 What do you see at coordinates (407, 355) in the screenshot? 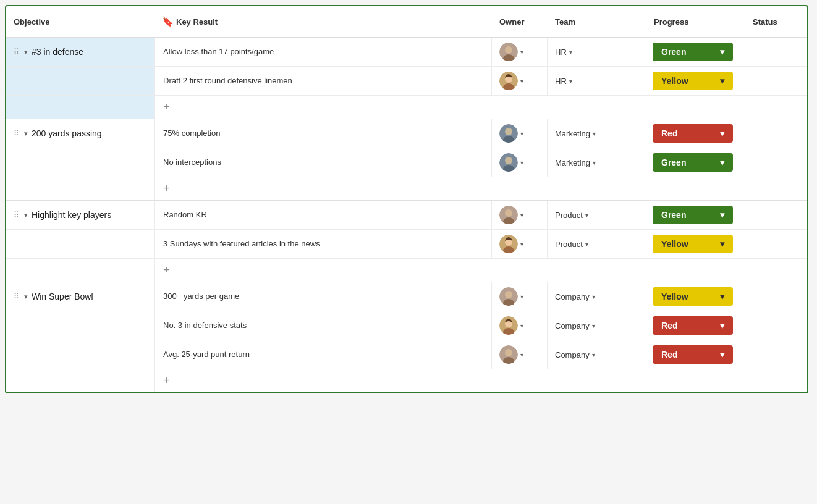
I see `table-row: Avg. 25-yard punt return ▾ Company ▾ Red…` at bounding box center [407, 355].